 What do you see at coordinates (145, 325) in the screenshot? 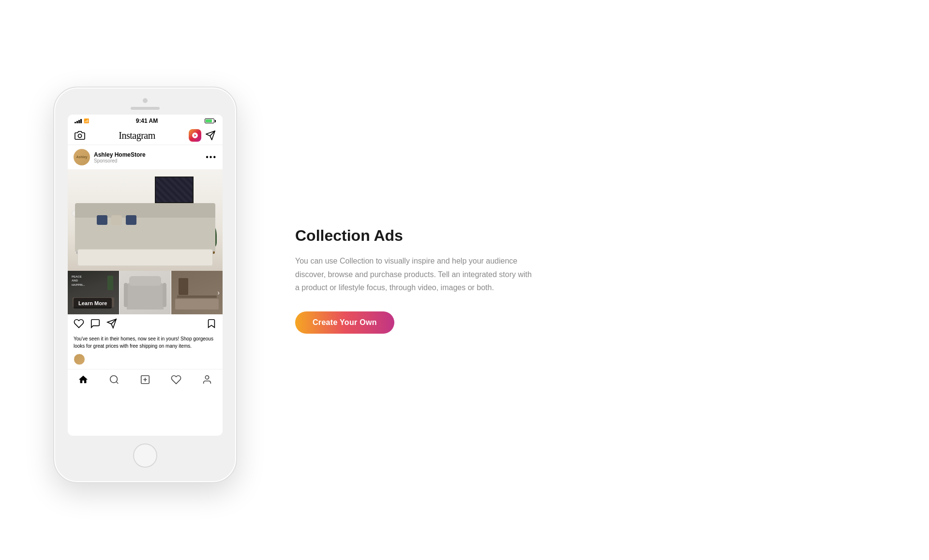
I see `post-actions` at bounding box center [145, 325].